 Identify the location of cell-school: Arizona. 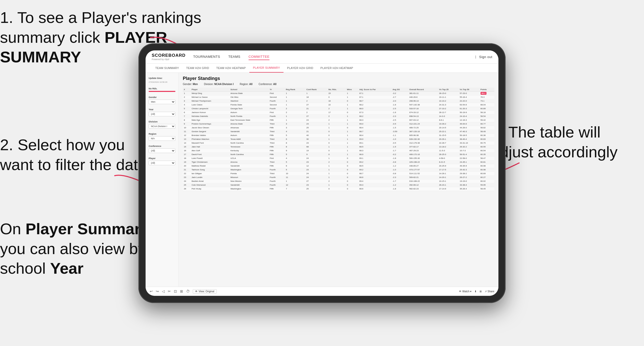
(249, 162).